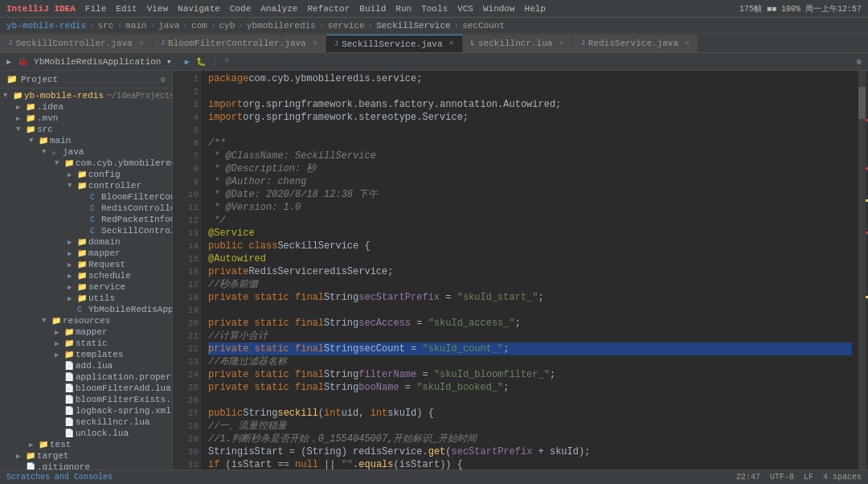 The image size is (868, 484). I want to click on line-sep-status: LF, so click(809, 478).